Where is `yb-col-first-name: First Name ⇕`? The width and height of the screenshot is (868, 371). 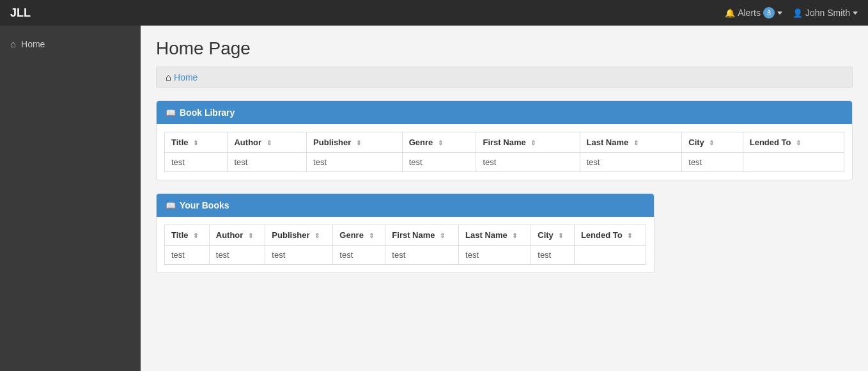
yb-col-first-name: First Name ⇕ is located at coordinates (422, 235).